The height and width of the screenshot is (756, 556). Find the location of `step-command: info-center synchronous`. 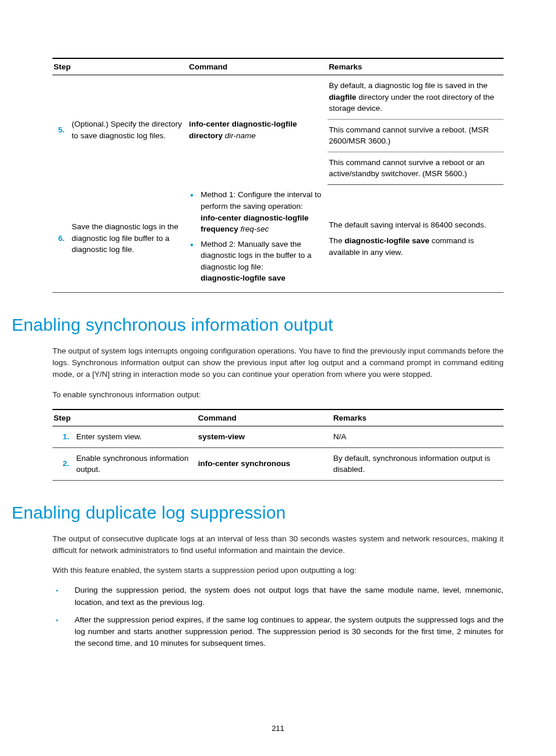

step-command: info-center synchronous is located at coordinates (265, 464).